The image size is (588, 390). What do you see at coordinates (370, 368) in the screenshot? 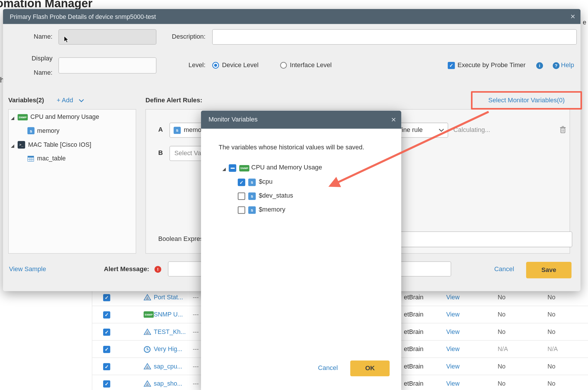
I see `modal-ok-button: OK` at bounding box center [370, 368].